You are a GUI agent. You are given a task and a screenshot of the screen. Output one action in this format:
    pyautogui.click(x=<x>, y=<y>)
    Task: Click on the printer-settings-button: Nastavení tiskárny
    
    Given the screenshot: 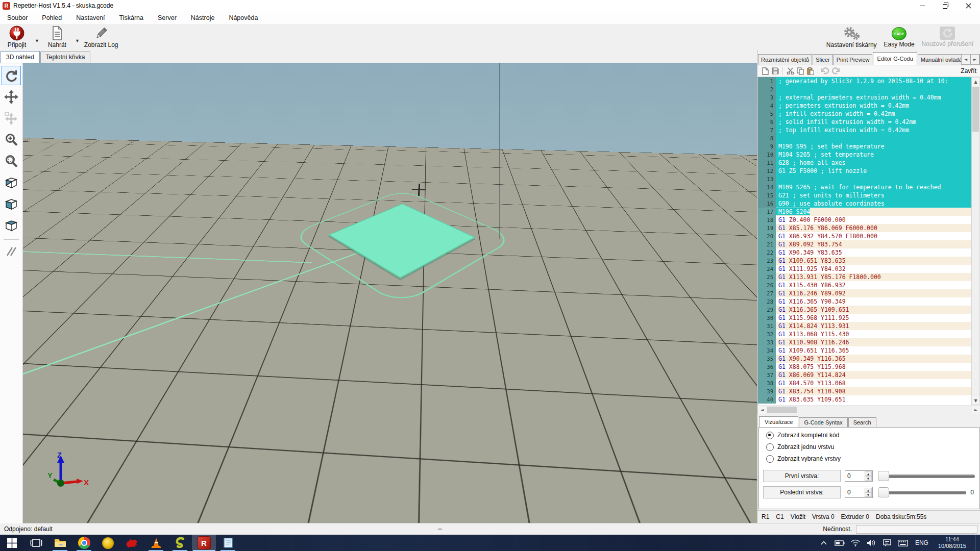 What is the action you would take?
    pyautogui.click(x=851, y=37)
    